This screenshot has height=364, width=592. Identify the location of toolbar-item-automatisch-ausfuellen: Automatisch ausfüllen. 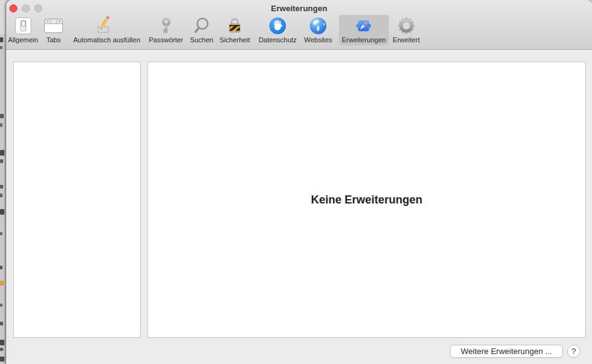
(107, 30).